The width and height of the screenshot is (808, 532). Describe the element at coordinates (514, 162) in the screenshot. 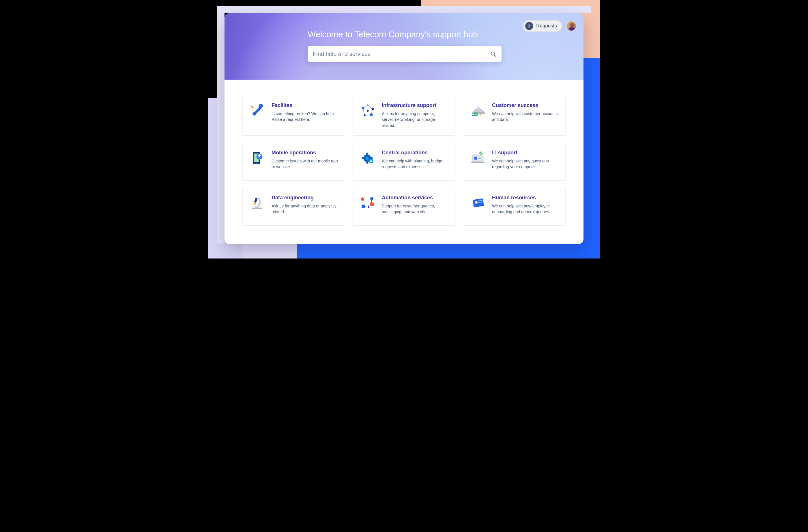

I see `card-it-support: IT support We can help with any question…` at that location.